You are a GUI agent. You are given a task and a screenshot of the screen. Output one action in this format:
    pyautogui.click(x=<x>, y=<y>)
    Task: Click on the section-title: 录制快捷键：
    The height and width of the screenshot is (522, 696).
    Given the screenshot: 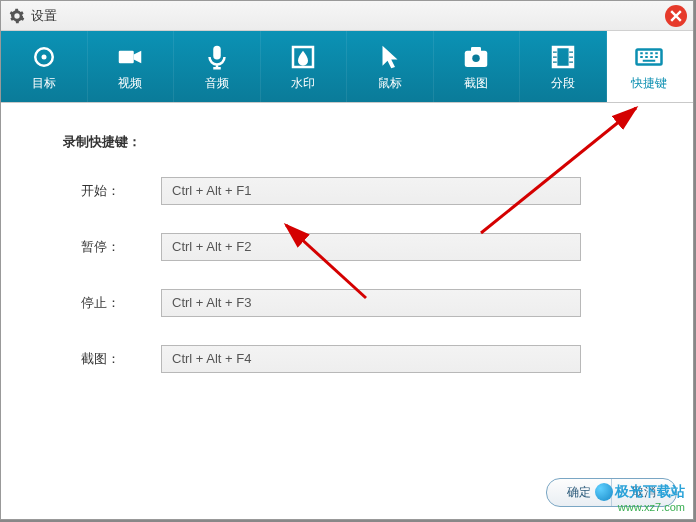 What is the action you would take?
    pyautogui.click(x=353, y=142)
    